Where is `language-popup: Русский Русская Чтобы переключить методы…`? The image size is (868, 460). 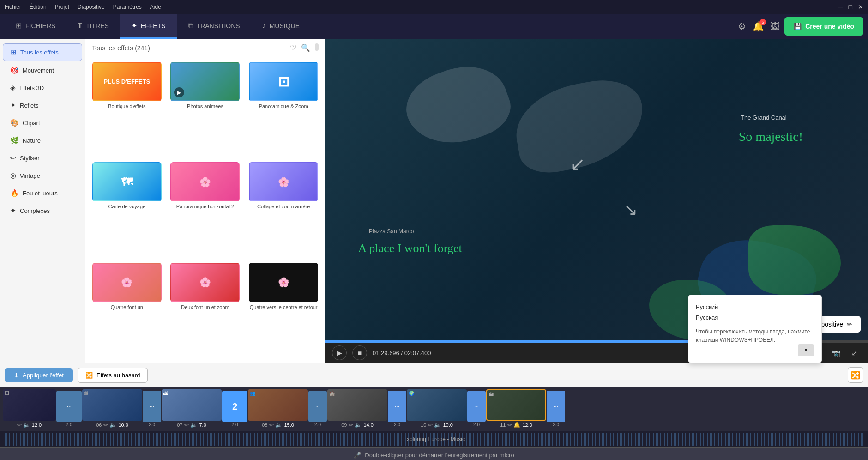 language-popup: Русский Русская Чтобы переключить методы… is located at coordinates (755, 329).